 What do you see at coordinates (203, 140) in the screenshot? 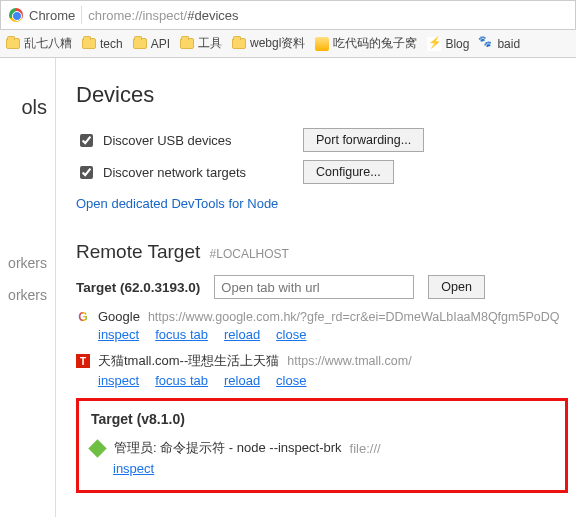
I see `discover-usb-label: Discover USB devices` at bounding box center [203, 140].